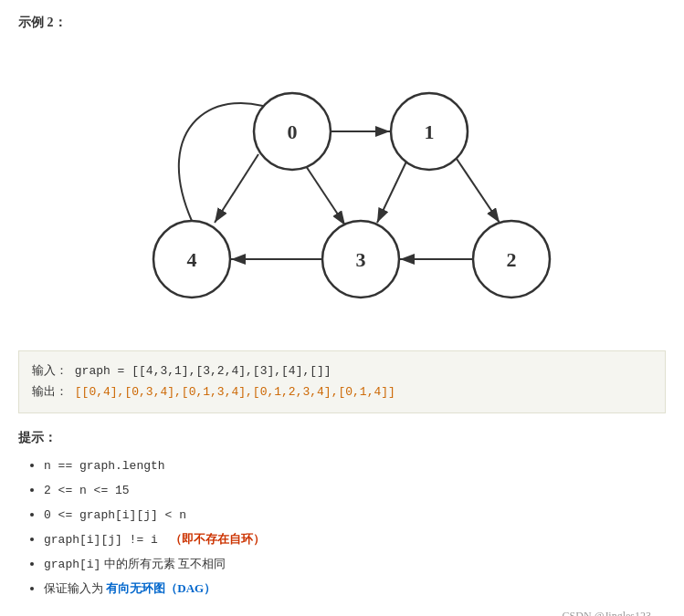 The width and height of the screenshot is (684, 616). What do you see at coordinates (342, 392) in the screenshot?
I see `output-line: 输出： [[0,4],[0,3,4],[0,1,3,4],[0,1,2,3,4]…` at bounding box center [342, 392].